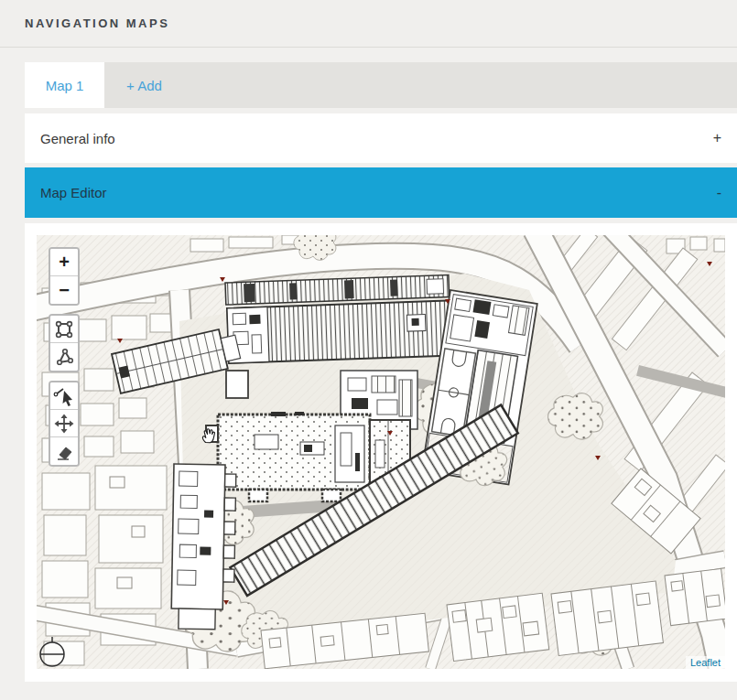 The height and width of the screenshot is (700, 737). What do you see at coordinates (705, 662) in the screenshot?
I see `leaflet-link: Leaflet` at bounding box center [705, 662].